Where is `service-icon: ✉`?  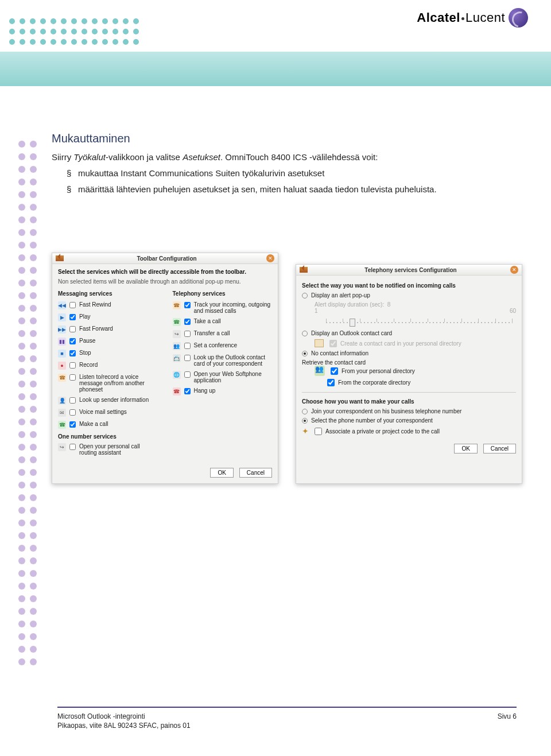 service-icon: ✉ is located at coordinates (62, 413).